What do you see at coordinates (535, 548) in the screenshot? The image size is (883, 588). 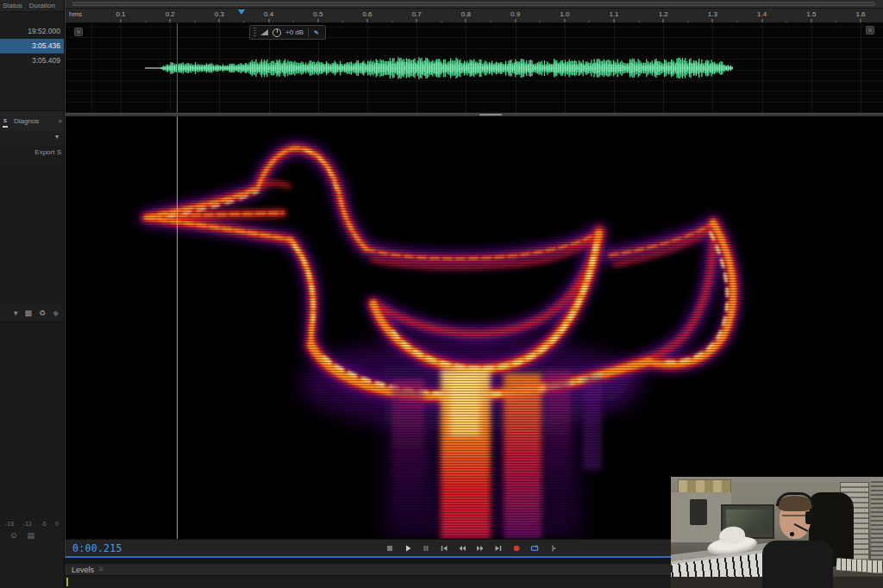 I see `loop-playback-button` at bounding box center [535, 548].